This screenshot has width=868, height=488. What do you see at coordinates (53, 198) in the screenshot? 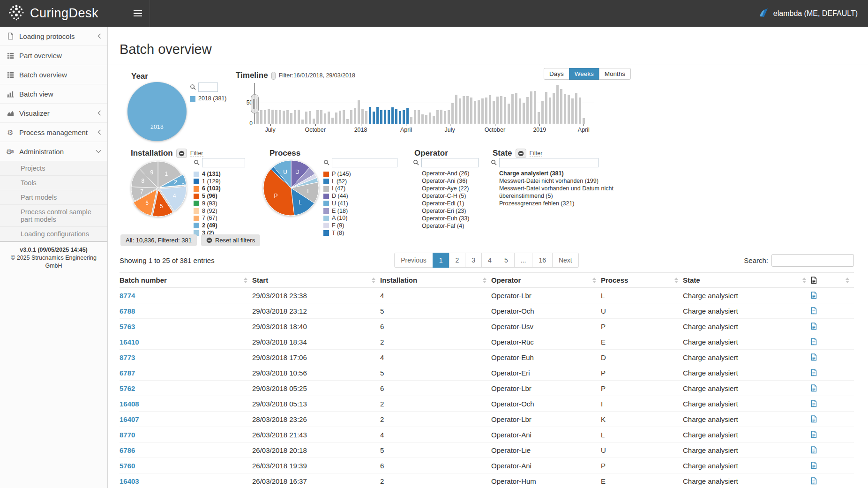
I see `sidebar-subitem-part-models: Part models` at bounding box center [53, 198].